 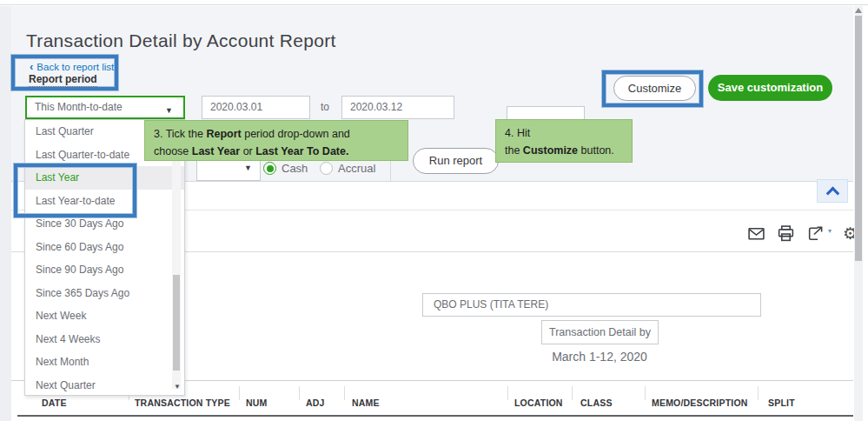 I want to click on chevron-up-icon, so click(x=832, y=194).